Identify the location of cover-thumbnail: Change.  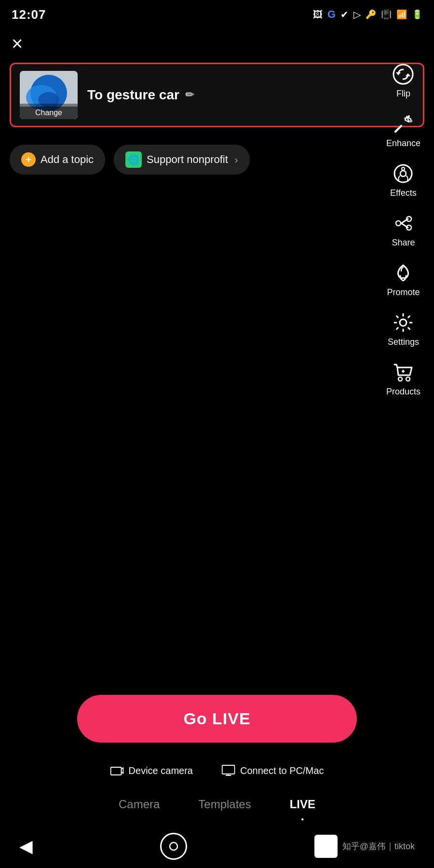
(49, 95).